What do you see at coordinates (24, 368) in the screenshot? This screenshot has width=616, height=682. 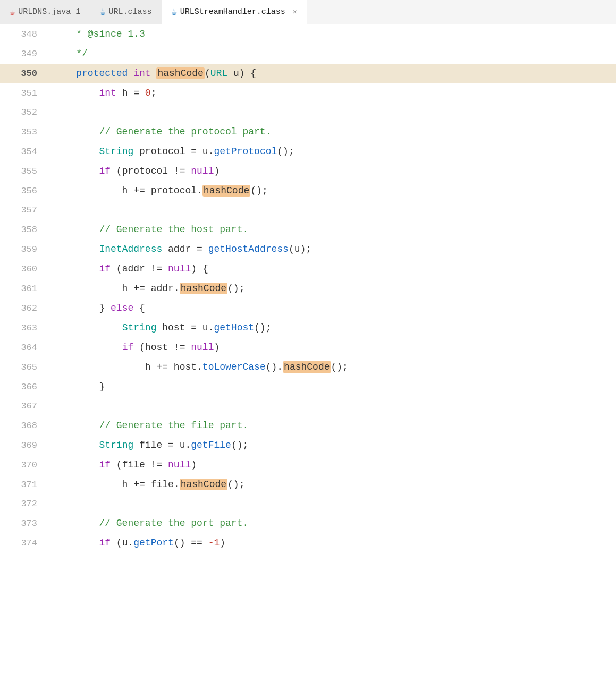 I see `line-number-365: 365` at bounding box center [24, 368].